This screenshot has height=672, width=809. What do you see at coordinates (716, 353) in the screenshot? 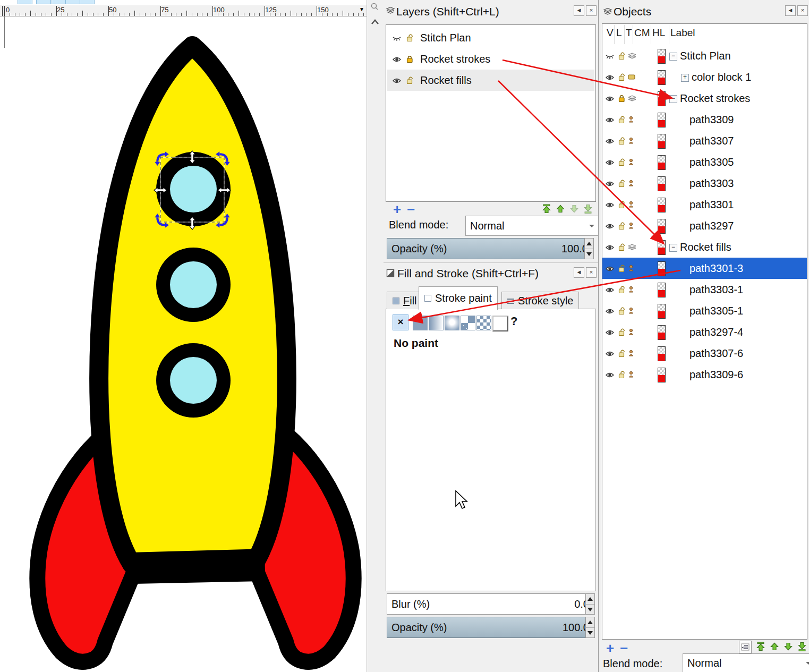
I see `object-label: path3307-6` at bounding box center [716, 353].